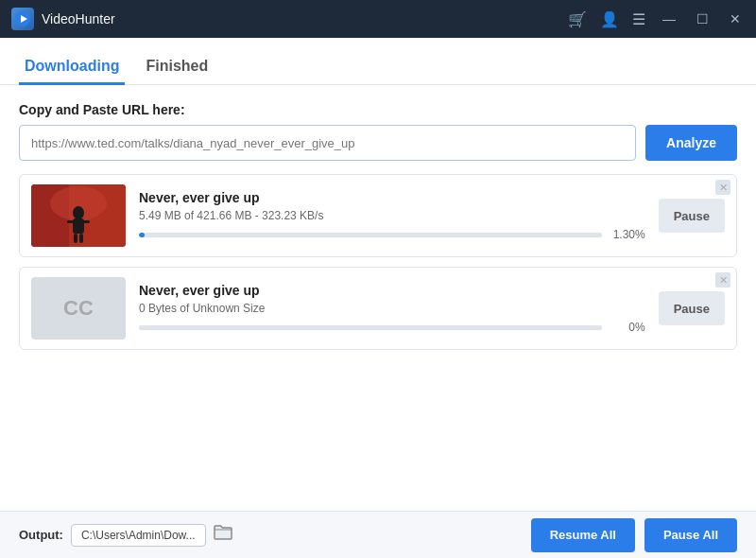 This screenshot has height=558, width=756. I want to click on cart-icon: 🛒, so click(577, 19).